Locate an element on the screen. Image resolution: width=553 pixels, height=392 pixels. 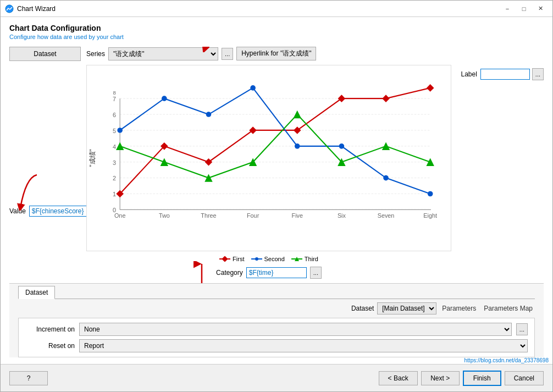
finish-button: Finish is located at coordinates (482, 378).